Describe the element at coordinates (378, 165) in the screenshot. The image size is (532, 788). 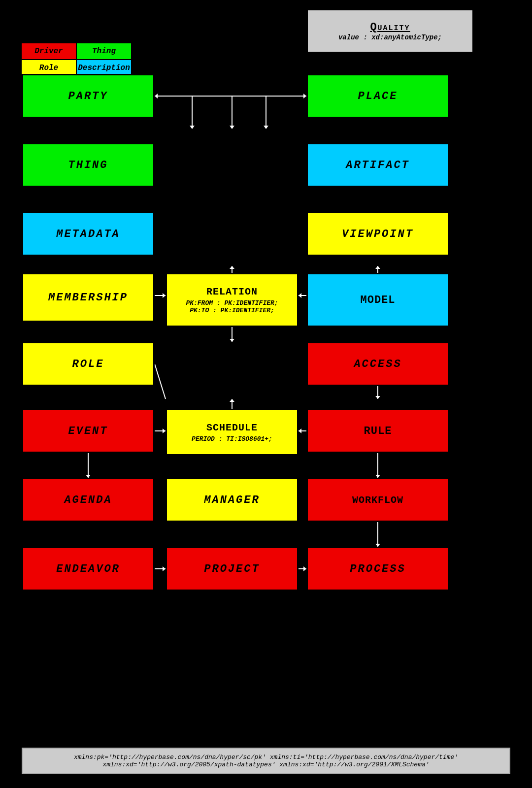
I see `artifact-label: ARTIFACT` at that location.